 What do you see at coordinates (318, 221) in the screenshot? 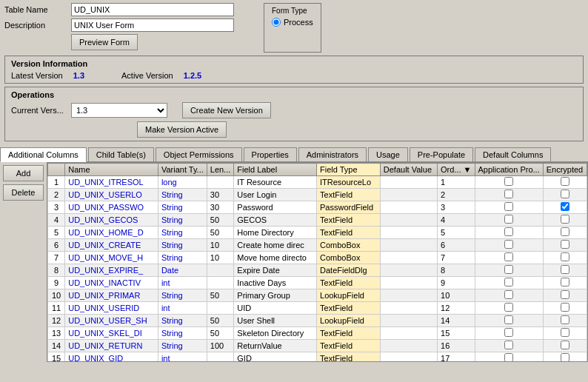
I see `table-row: 4 UD_UNIX_GECOS String 50 GECOS TextFiel…` at bounding box center [318, 221].